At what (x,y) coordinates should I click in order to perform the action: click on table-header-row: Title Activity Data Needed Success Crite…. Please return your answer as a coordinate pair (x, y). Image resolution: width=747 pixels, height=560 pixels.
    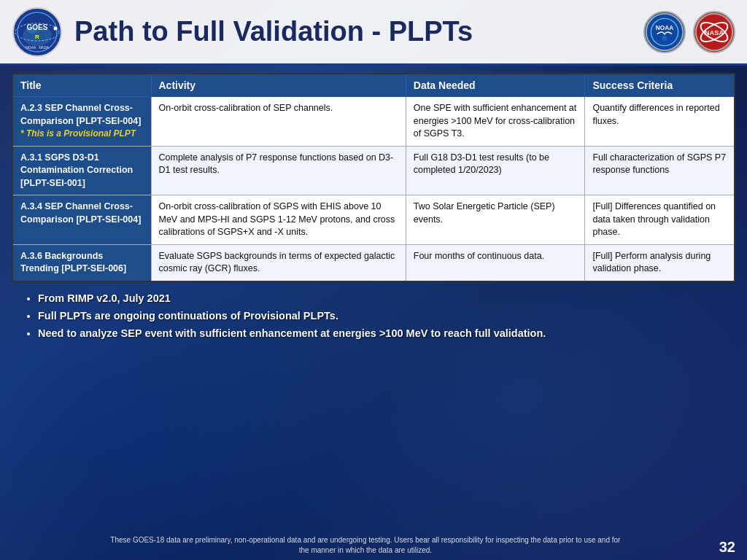
    Looking at the image, I should click on (374, 85).